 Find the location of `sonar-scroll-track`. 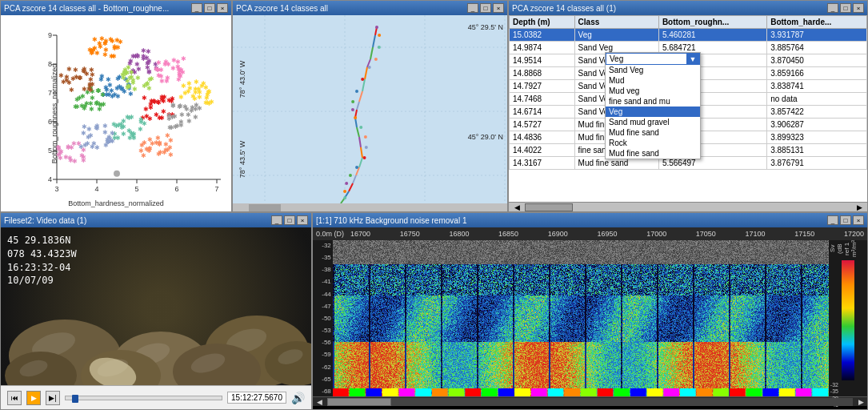

sonar-scroll-track is located at coordinates (590, 402).